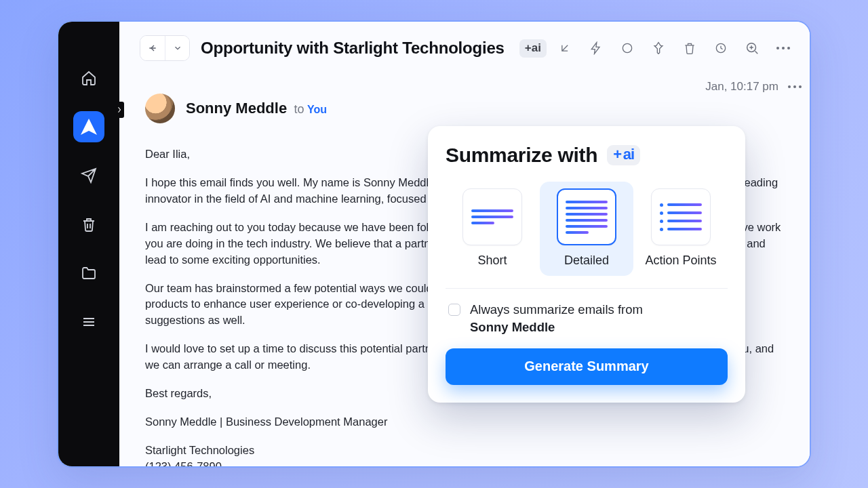 Image resolution: width=868 pixels, height=488 pixels. I want to click on option-short: Short, so click(492, 229).